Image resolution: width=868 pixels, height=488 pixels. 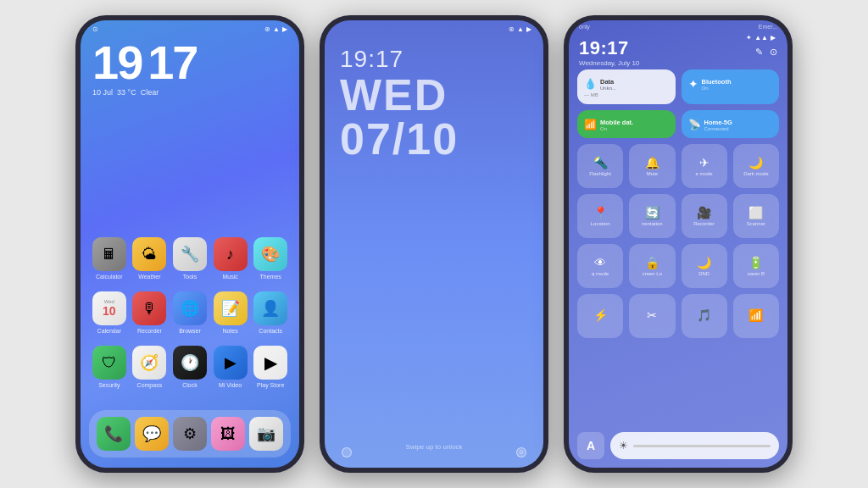 I want to click on data-sublabel: Unkn..., so click(x=609, y=88).